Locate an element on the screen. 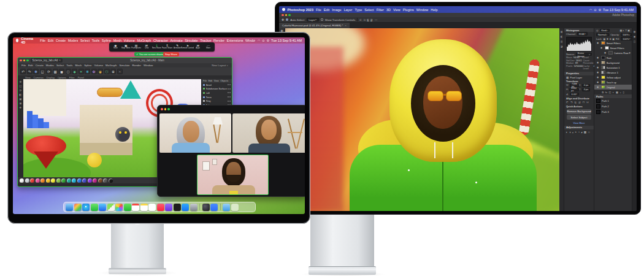 The image size is (644, 276). zoom-control-button: ↥ New Share is located at coordinates (157, 47).